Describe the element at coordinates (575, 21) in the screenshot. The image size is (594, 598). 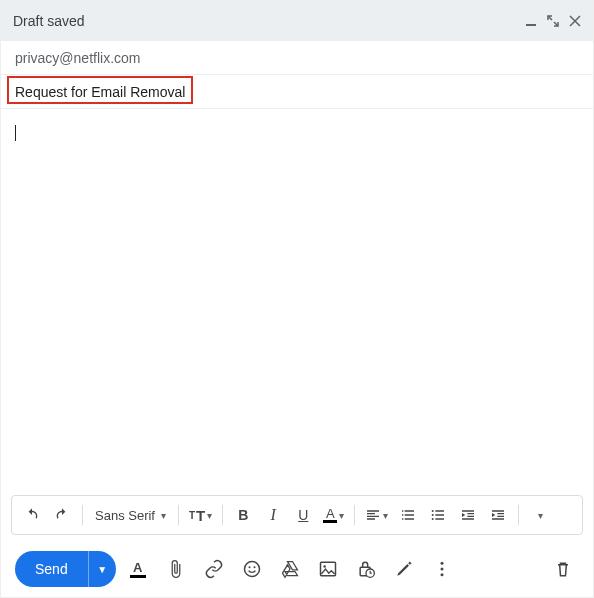
I see `close-button` at that location.